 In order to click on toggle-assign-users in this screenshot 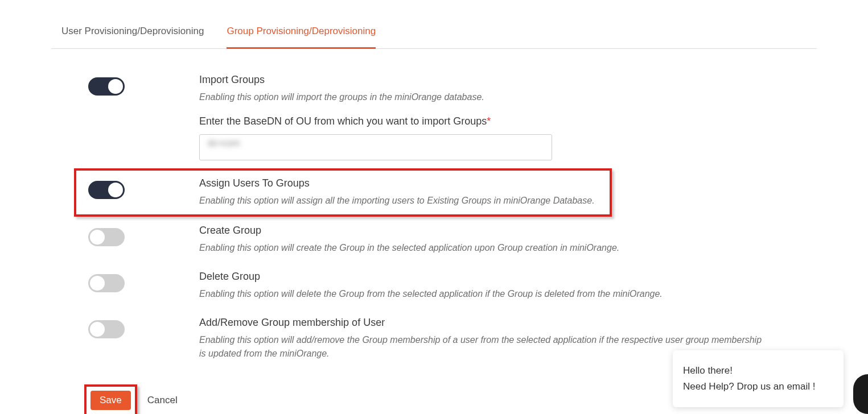, I will do `click(106, 190)`.